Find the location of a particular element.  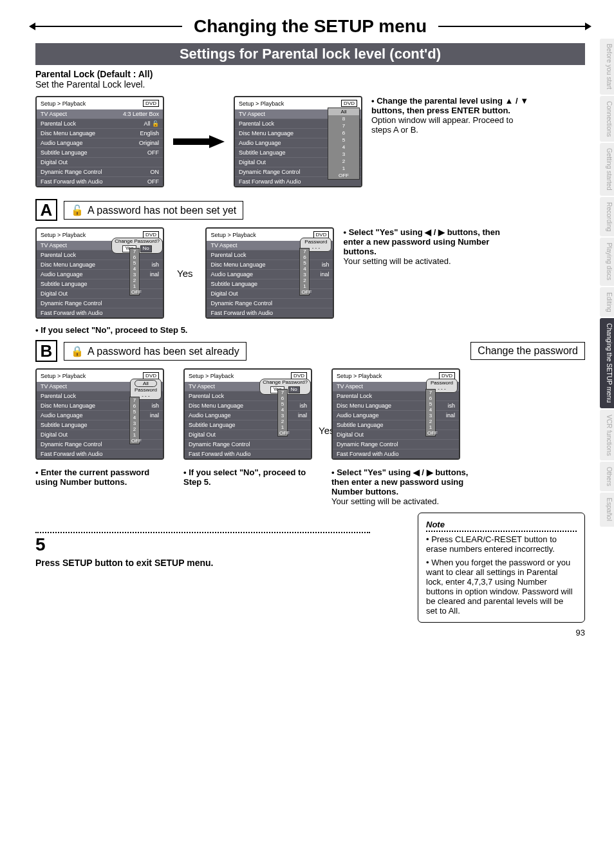

side-tab: Connections is located at coordinates (607, 119).